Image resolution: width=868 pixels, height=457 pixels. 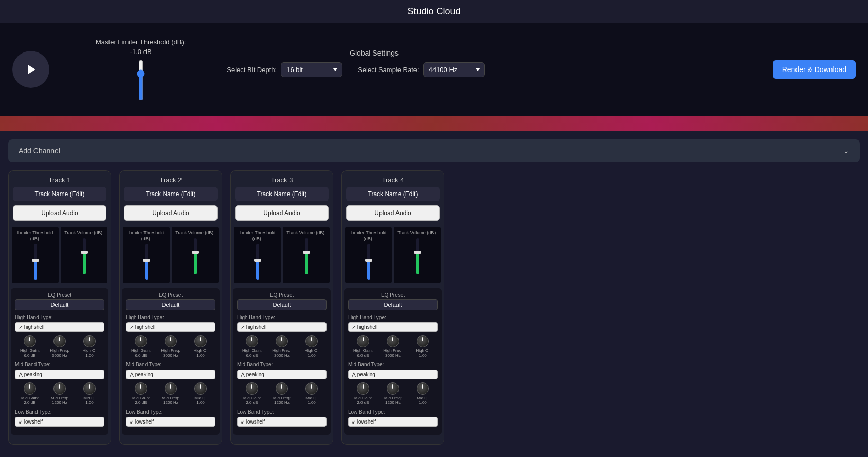 What do you see at coordinates (454, 70) in the screenshot?
I see `sample-rate-select: 44100 Hz 48000 Hz 96000 Hz` at bounding box center [454, 70].